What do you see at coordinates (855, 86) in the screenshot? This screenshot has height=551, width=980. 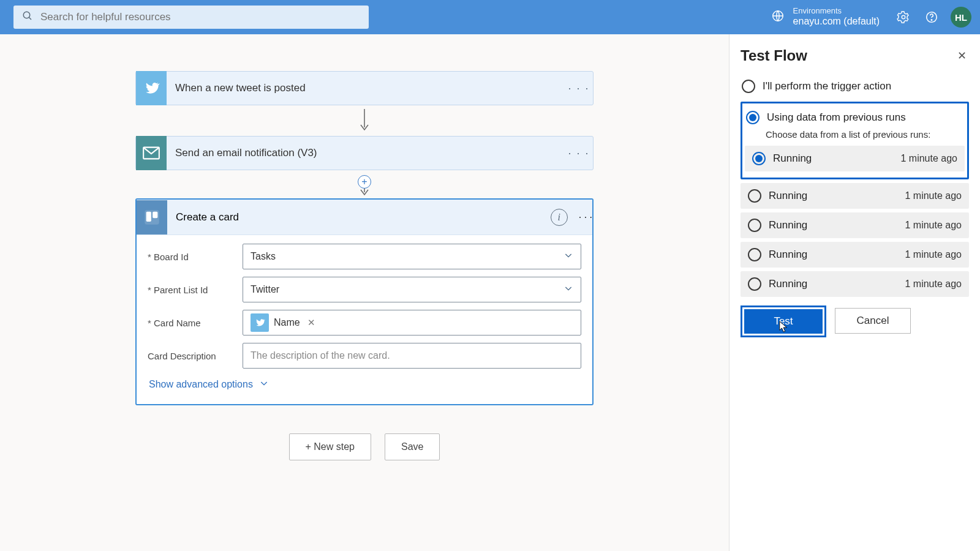 I see `option-manual-trigger: I'll perform the trigger action` at bounding box center [855, 86].